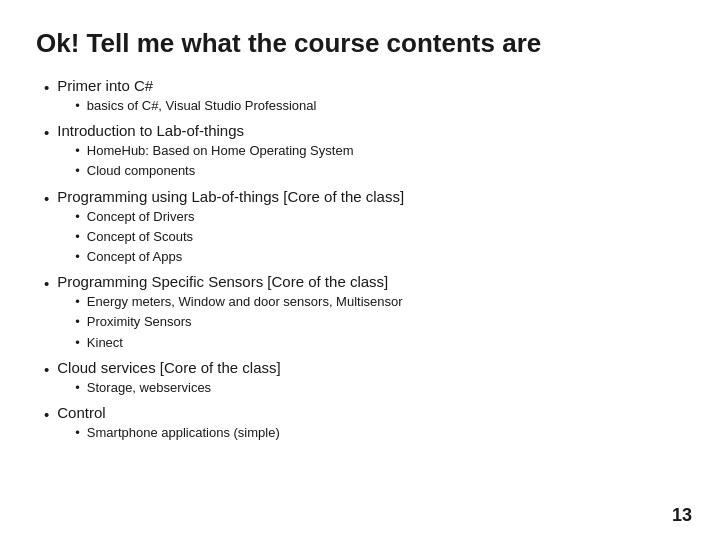 The image size is (720, 540). Describe the element at coordinates (238, 343) in the screenshot. I see `list-item: • Kinect` at that location.